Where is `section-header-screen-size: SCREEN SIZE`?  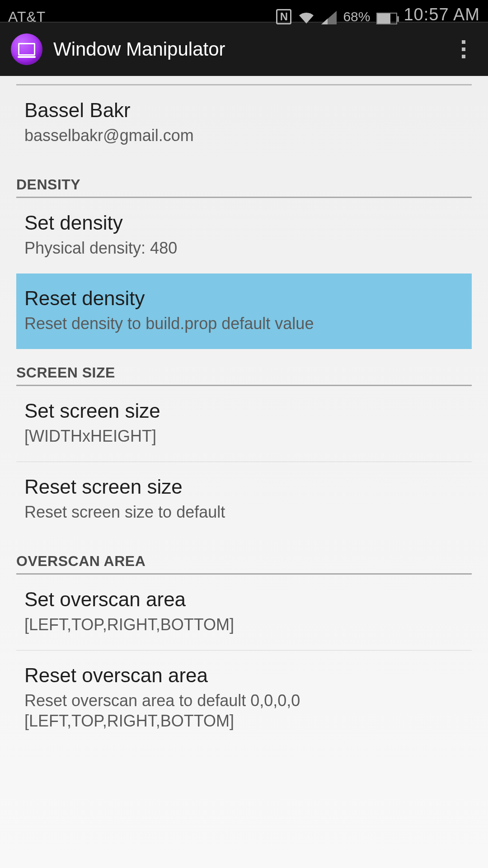
section-header-screen-size: SCREEN SIZE is located at coordinates (244, 369).